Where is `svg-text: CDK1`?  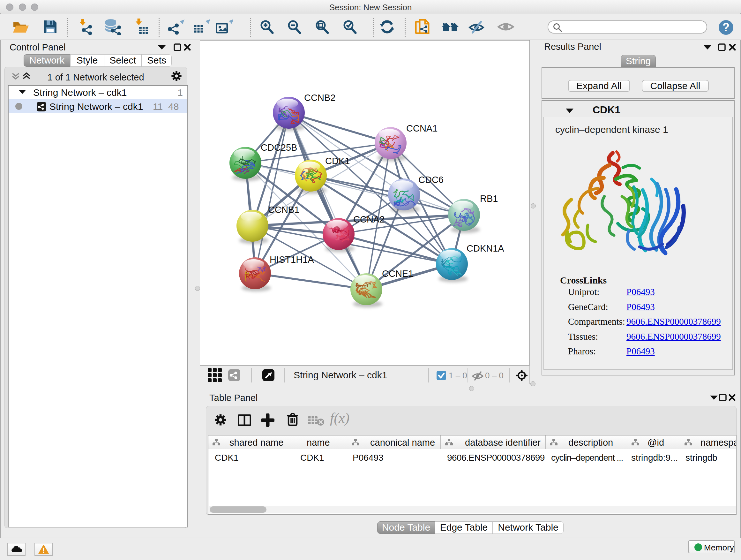
svg-text: CDK1 is located at coordinates (338, 161).